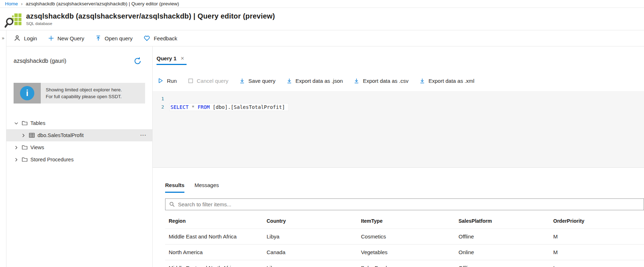  I want to click on upload-icon, so click(98, 38).